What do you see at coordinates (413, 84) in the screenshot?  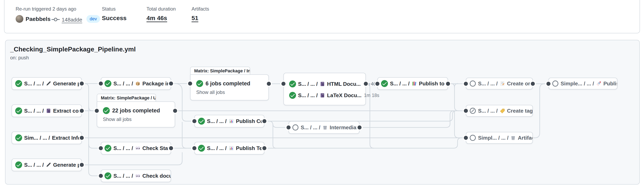 I see `job-node-publish-to-gh-p: S... / ... /Publish to GH-P...7s` at bounding box center [413, 84].